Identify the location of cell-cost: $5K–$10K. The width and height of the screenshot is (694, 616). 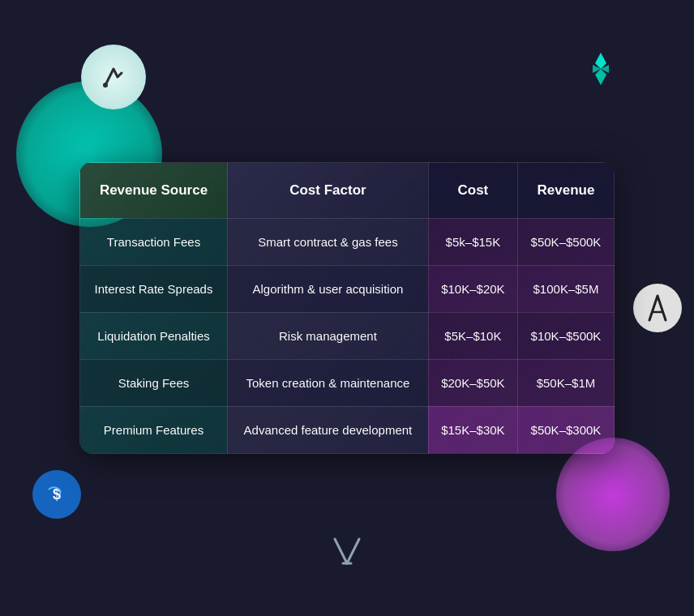
(473, 336).